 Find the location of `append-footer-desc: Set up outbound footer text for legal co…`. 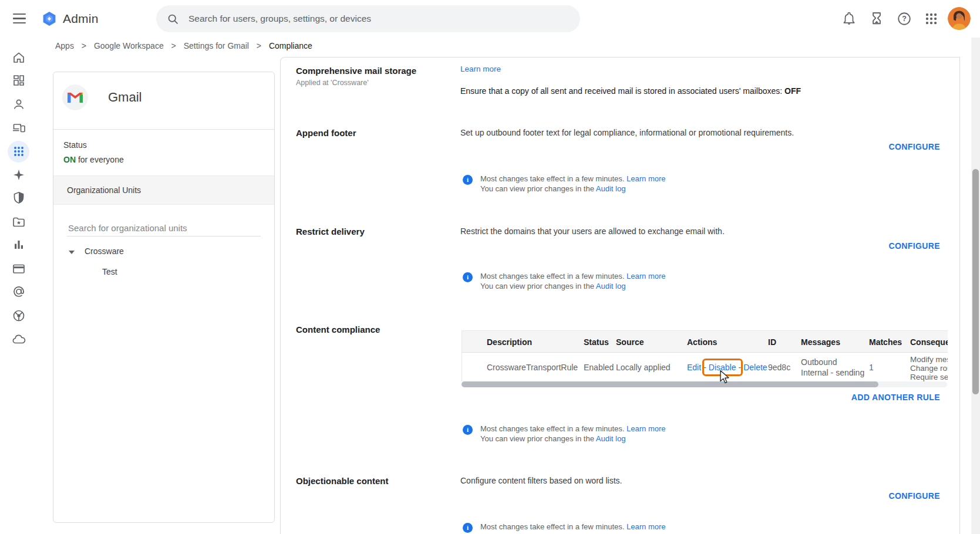

append-footer-desc: Set up outbound footer text for legal co… is located at coordinates (627, 133).